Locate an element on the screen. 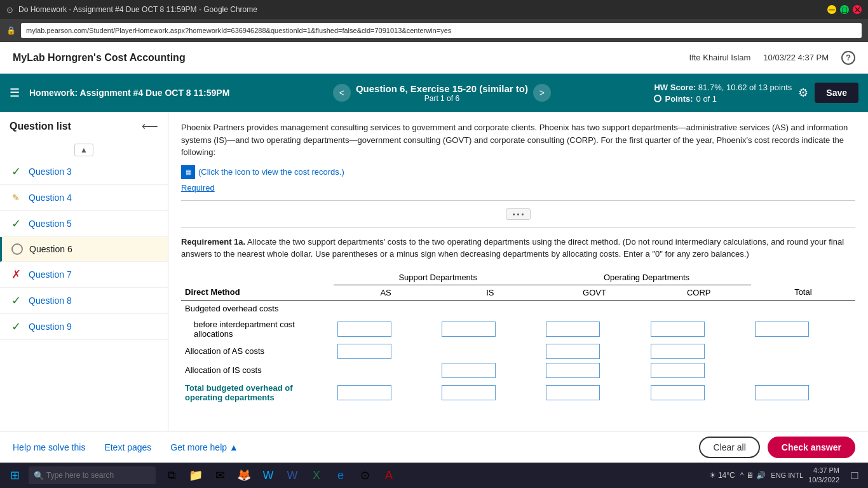  row-as-as is located at coordinates (386, 351).